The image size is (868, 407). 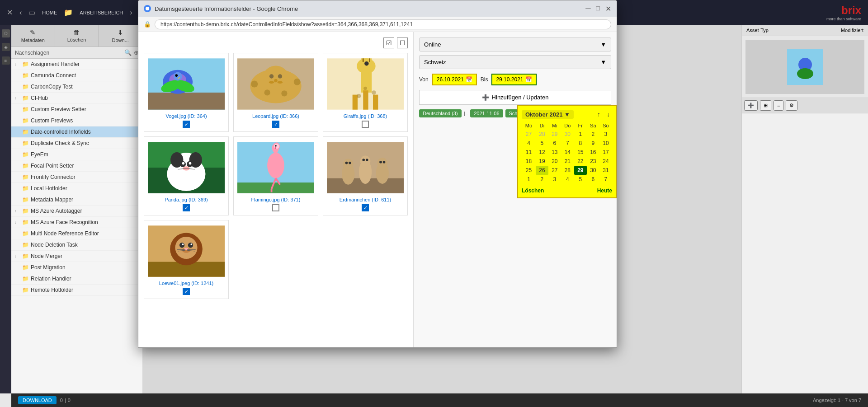 What do you see at coordinates (77, 257) in the screenshot?
I see `tree-item-node-merger: › 📁 Node Merger` at bounding box center [77, 257].